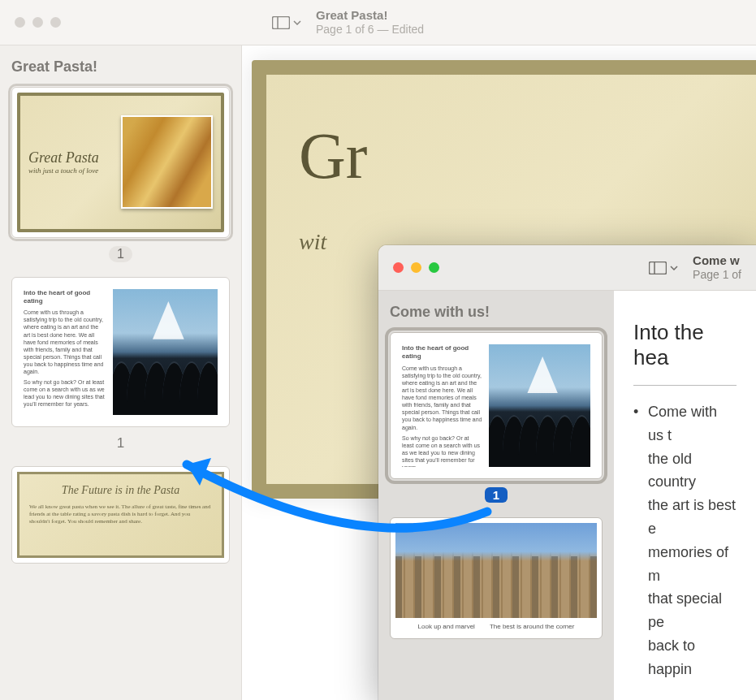  Describe the element at coordinates (370, 23) in the screenshot. I see `title-block-back: Great Pasta! Page 1 of 6 — Edited` at that location.